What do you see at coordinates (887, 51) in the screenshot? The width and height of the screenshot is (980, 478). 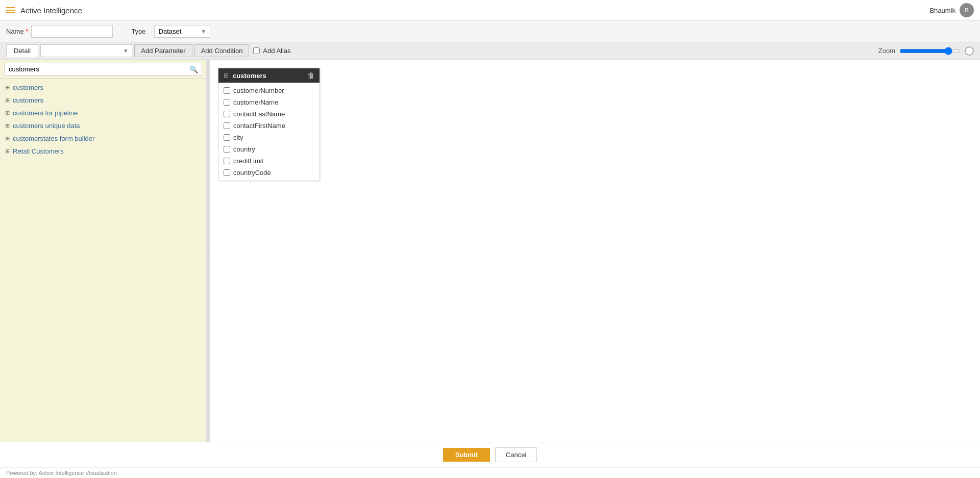 I see `zoom-label: Zoom` at bounding box center [887, 51].